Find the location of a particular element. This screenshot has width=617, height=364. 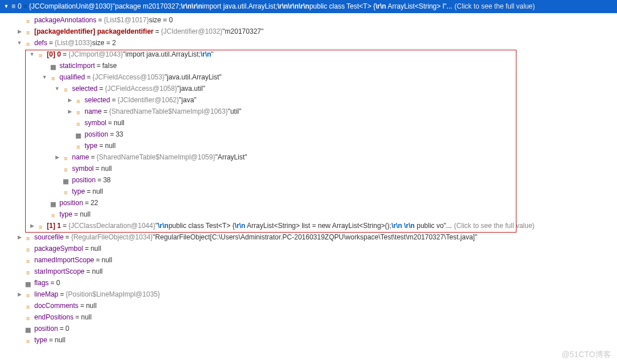

tree-row: packageSymbol = null is located at coordinates (308, 249).